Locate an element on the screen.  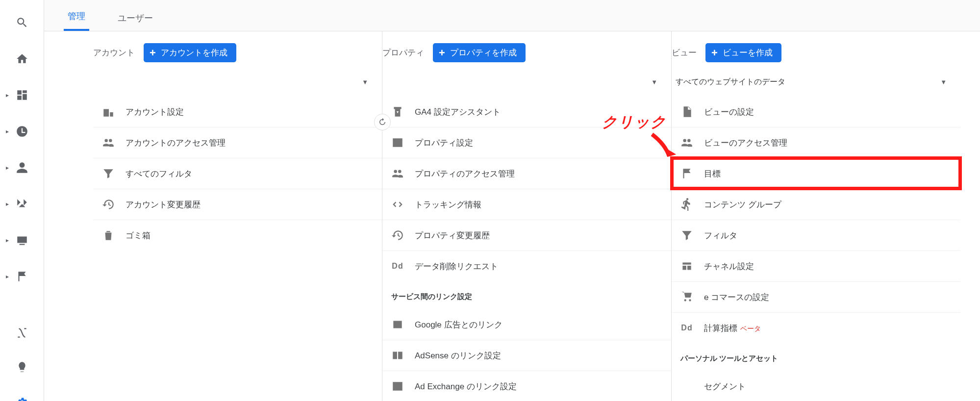
admin-tabs: 管理 ユーザー is located at coordinates (512, 16).